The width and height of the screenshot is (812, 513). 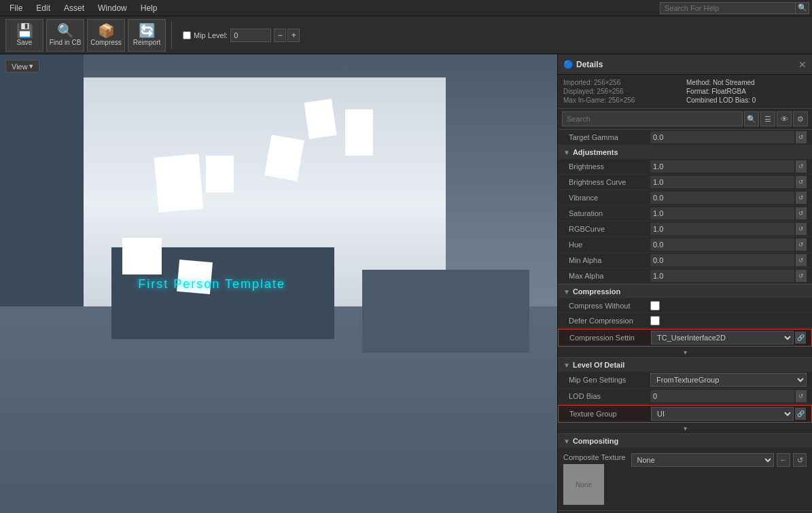 What do you see at coordinates (685, 338) in the screenshot?
I see `compression-settings-row: Compression Settin TC_UserInterface2D 🔗` at bounding box center [685, 338].